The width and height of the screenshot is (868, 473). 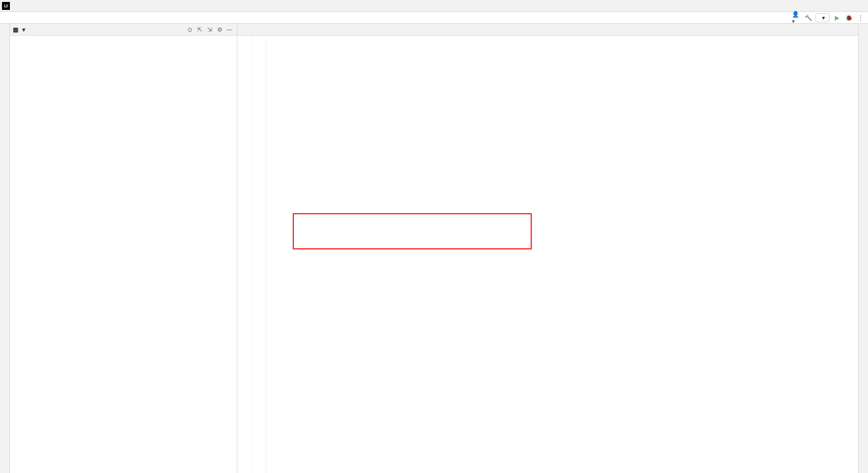 I want to click on settings-icon: ⚙, so click(x=220, y=30).